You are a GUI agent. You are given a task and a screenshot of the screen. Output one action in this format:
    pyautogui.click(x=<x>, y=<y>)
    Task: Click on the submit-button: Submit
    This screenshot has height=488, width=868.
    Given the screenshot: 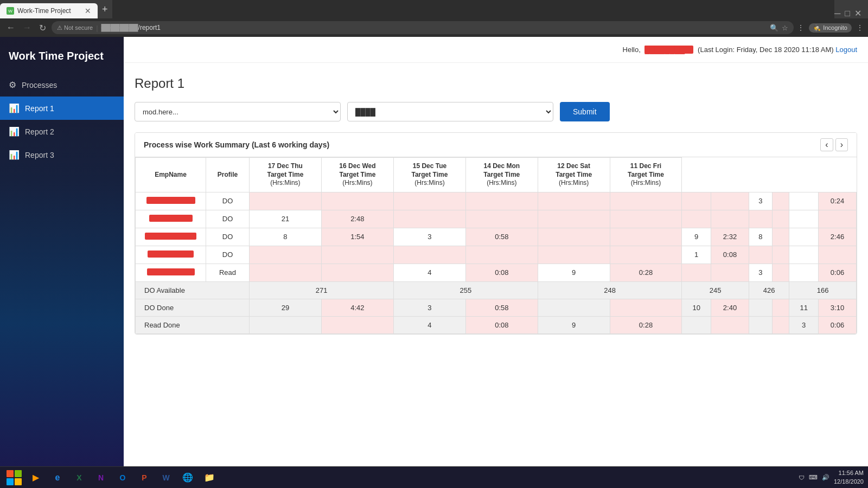 What is the action you would take?
    pyautogui.click(x=585, y=112)
    